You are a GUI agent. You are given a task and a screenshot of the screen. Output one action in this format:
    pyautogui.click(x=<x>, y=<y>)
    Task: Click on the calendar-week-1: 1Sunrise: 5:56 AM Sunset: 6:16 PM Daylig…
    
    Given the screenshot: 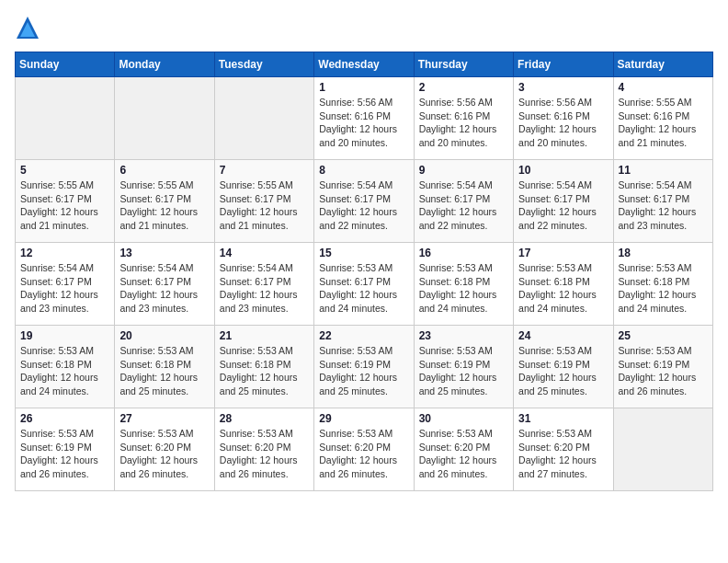 What is the action you would take?
    pyautogui.click(x=364, y=119)
    